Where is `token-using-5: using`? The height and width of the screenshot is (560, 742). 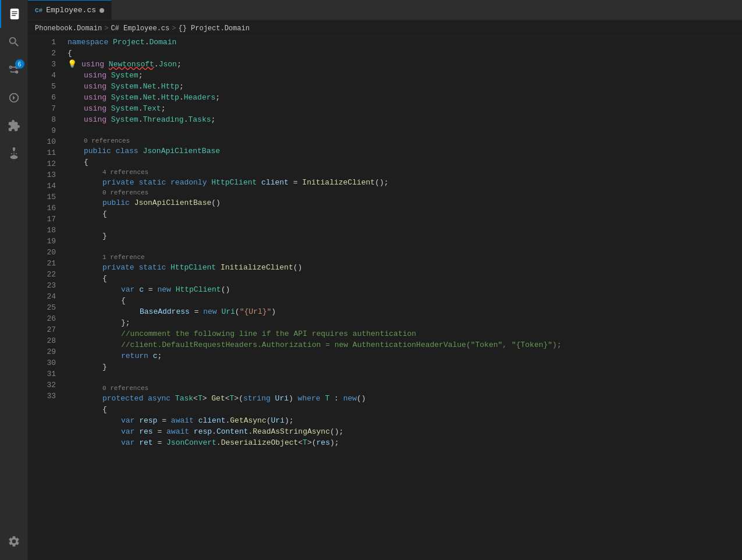 token-using-5: using is located at coordinates (95, 86).